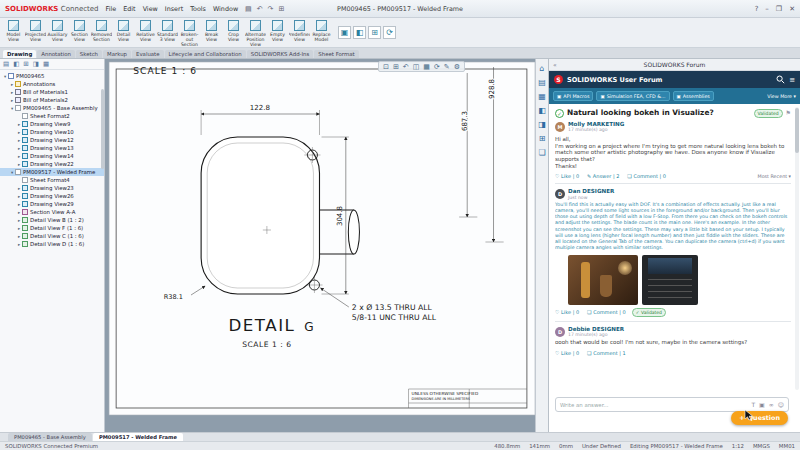 The height and width of the screenshot is (450, 800). What do you see at coordinates (426, 67) in the screenshot?
I see `view-settings-icon: ▦` at bounding box center [426, 67].